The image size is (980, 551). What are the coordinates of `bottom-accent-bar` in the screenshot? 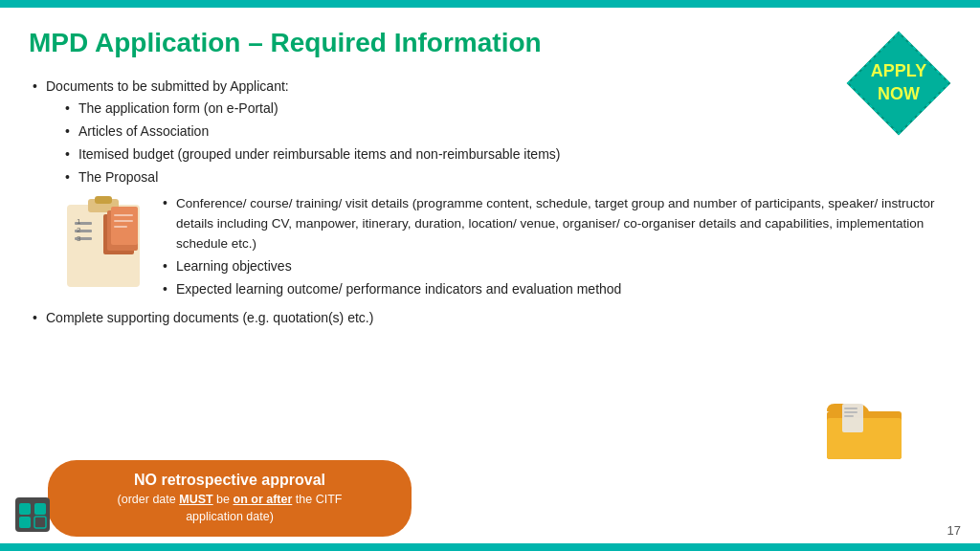 It's located at (490, 547).